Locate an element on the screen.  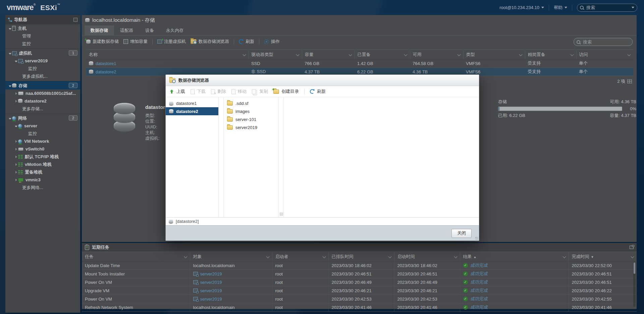
datastore-list: datastore1datastore2 is located at coordinates (192, 157).